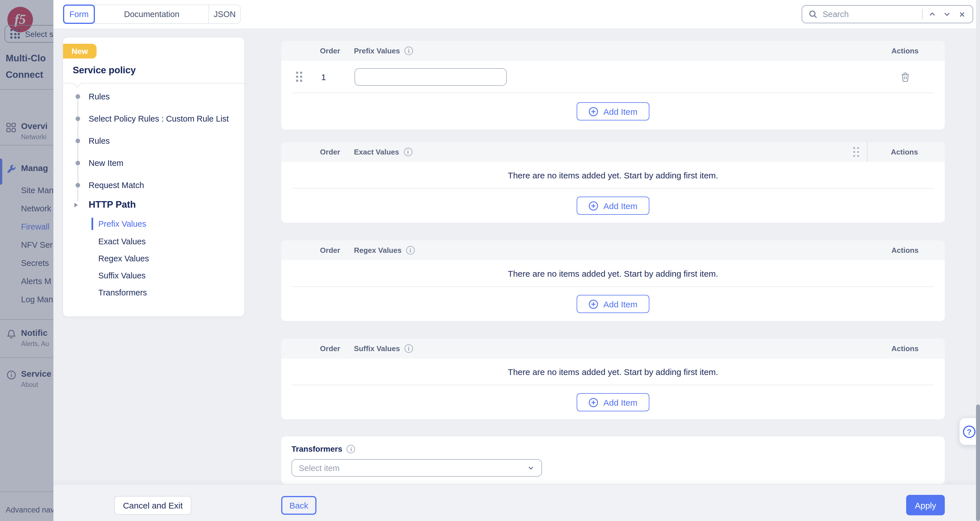 The height and width of the screenshot is (521, 980). What do you see at coordinates (613, 51) in the screenshot?
I see `prefix-values-header: Order Prefix Values i Actions` at bounding box center [613, 51].